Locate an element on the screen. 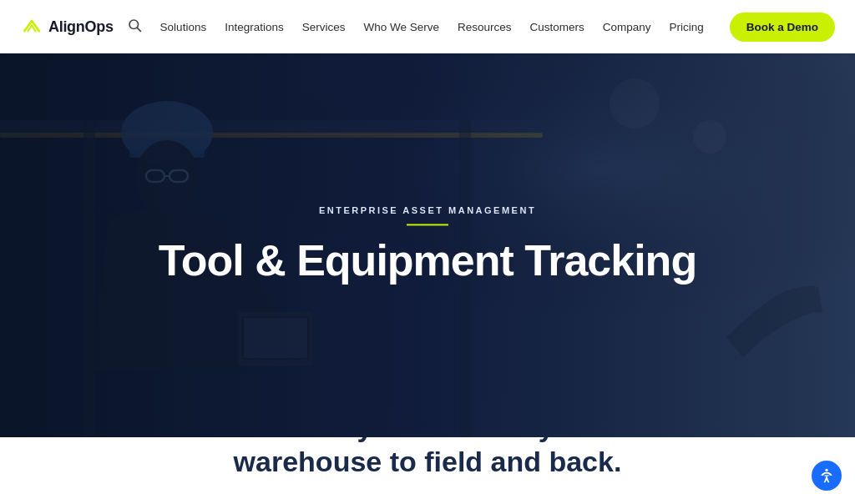  hero-eyebrow-line is located at coordinates (428, 224).